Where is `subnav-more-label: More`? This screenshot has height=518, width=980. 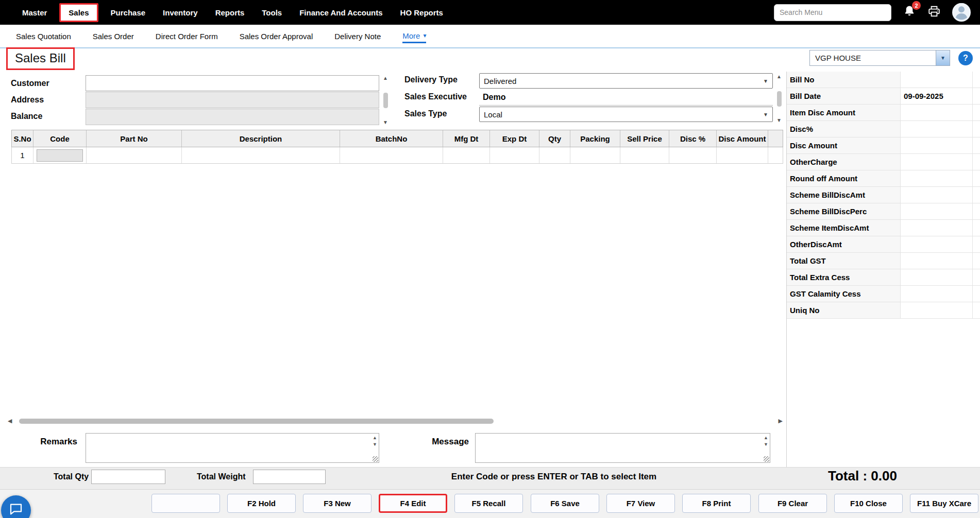 subnav-more-label: More is located at coordinates (411, 36).